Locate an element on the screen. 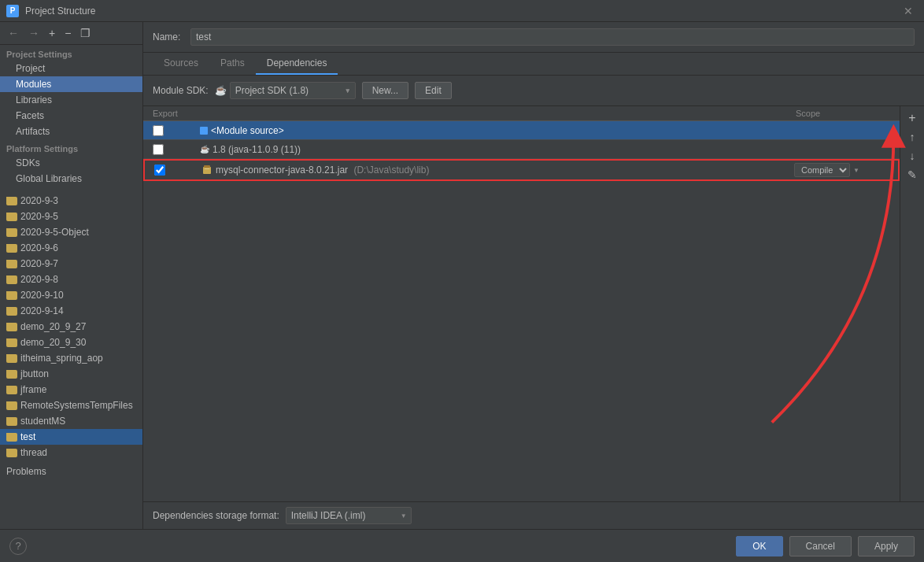  dep-label-module-source: <Module source> is located at coordinates (247, 131).